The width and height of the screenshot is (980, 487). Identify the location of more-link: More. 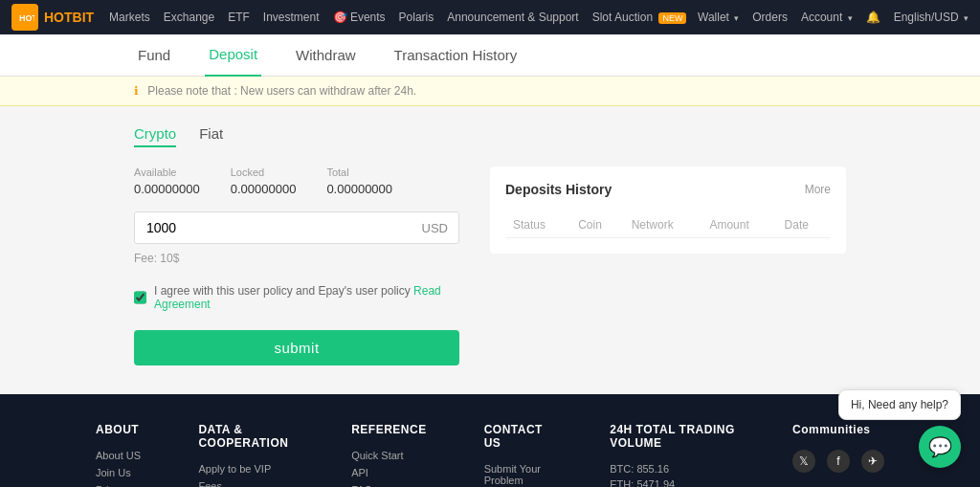
(817, 189).